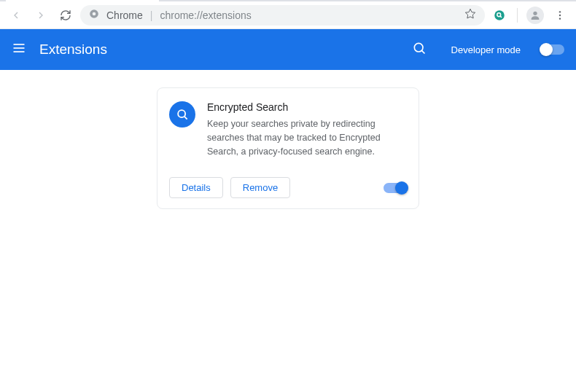 Image resolution: width=576 pixels, height=392 pixels. I want to click on bookmark-star-icon, so click(470, 15).